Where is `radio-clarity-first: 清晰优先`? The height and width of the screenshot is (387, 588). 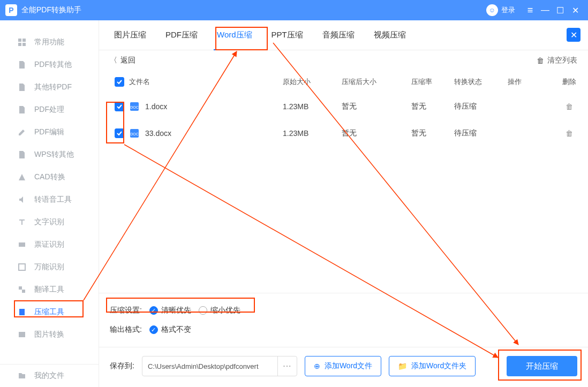 radio-clarity-first: 清晰优先 is located at coordinates (170, 310).